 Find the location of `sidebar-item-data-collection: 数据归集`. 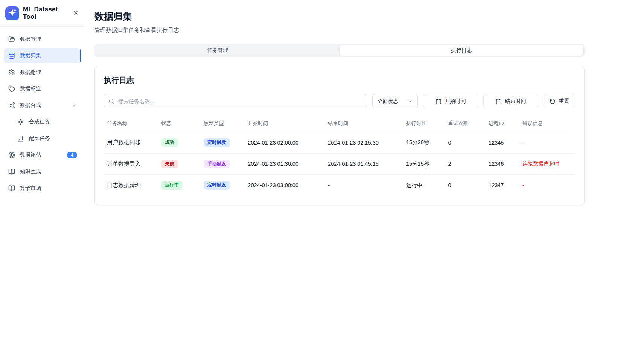

sidebar-item-data-collection: 数据归集 is located at coordinates (43, 56).